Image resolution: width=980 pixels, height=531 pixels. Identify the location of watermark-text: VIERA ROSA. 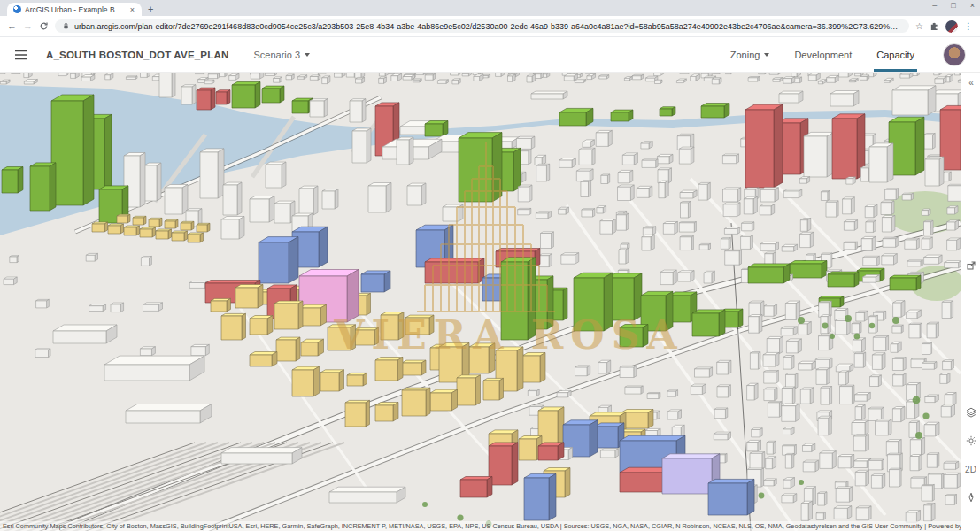
(508, 335).